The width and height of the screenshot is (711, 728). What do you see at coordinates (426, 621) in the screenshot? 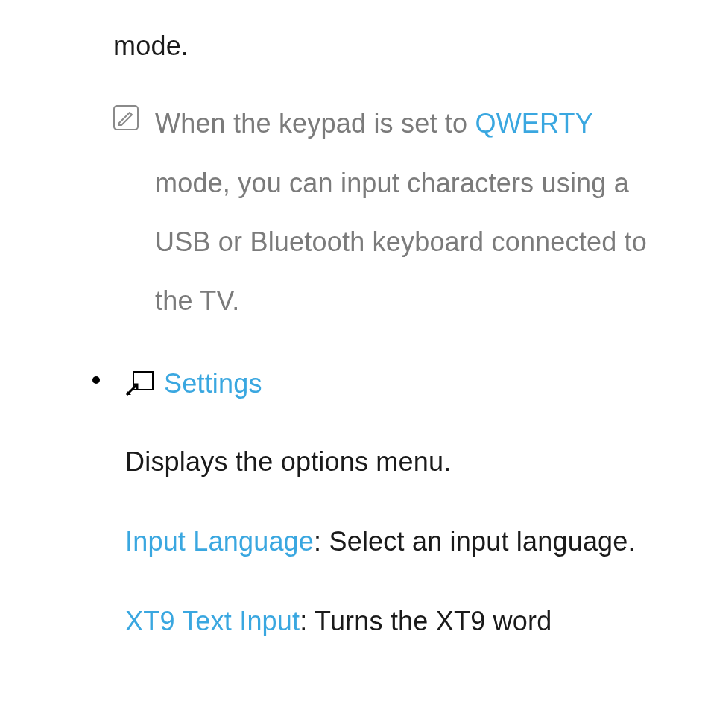
I see `xt9-desc: : Turns the XT9 word` at bounding box center [426, 621].